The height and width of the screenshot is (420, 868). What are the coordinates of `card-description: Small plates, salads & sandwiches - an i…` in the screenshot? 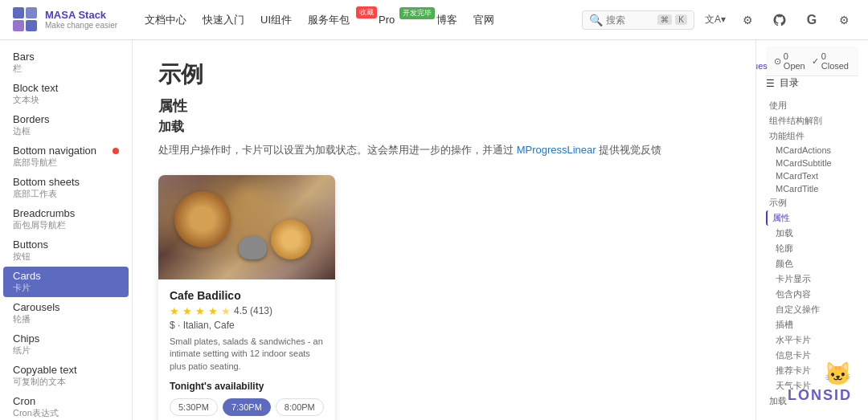 It's located at (247, 354).